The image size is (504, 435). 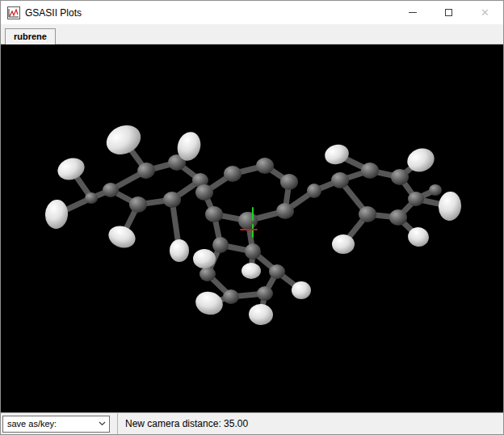 What do you see at coordinates (31, 36) in the screenshot?
I see `tab-label: rubrene` at bounding box center [31, 36].